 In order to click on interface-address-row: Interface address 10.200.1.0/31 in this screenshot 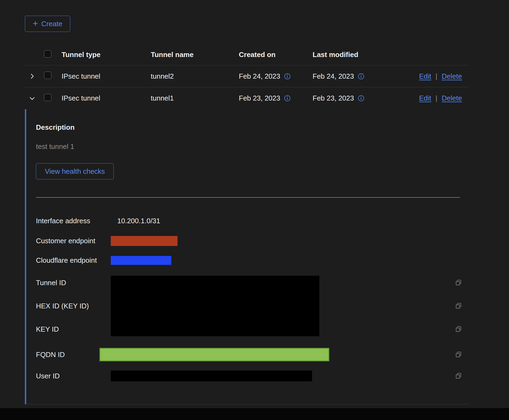, I will do `click(252, 221)`.